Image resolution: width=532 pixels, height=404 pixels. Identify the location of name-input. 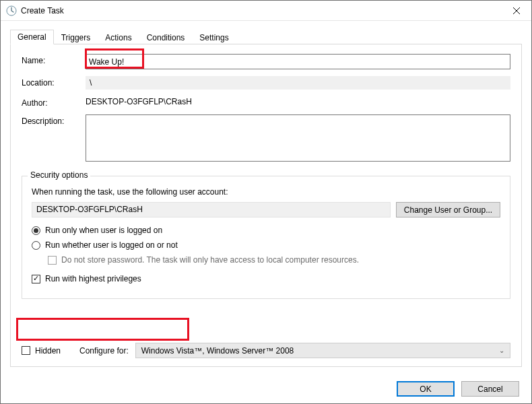
(298, 62).